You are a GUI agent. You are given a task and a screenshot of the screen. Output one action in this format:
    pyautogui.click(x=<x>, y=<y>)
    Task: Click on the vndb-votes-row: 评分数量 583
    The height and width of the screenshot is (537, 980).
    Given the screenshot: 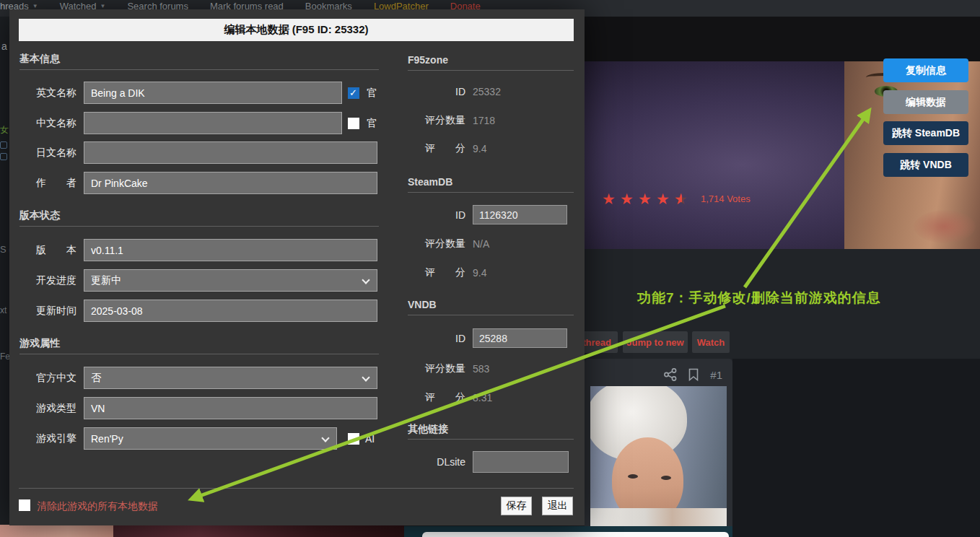 What is the action you would take?
    pyautogui.click(x=297, y=369)
    